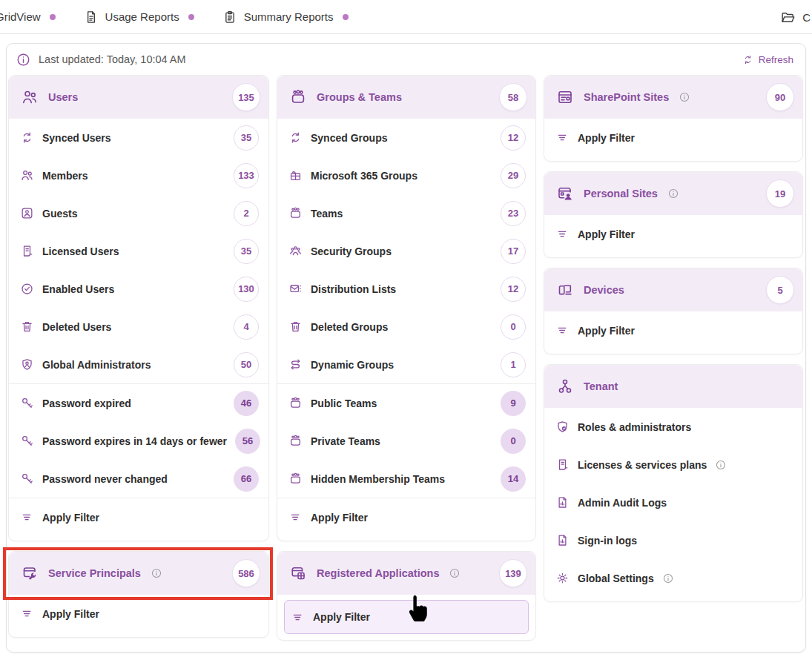 The width and height of the screenshot is (812, 660). What do you see at coordinates (289, 16) in the screenshot?
I see `tab-label: Summary Reports` at bounding box center [289, 16].